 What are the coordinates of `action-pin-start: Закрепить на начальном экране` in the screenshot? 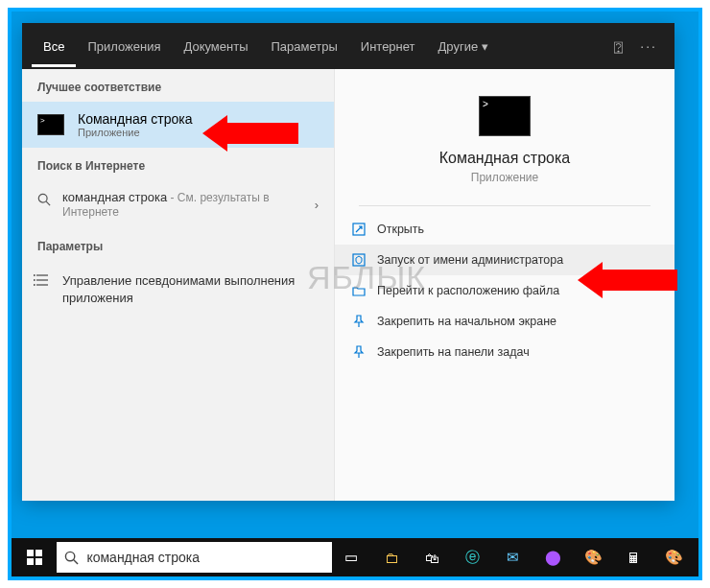 It's located at (505, 321).